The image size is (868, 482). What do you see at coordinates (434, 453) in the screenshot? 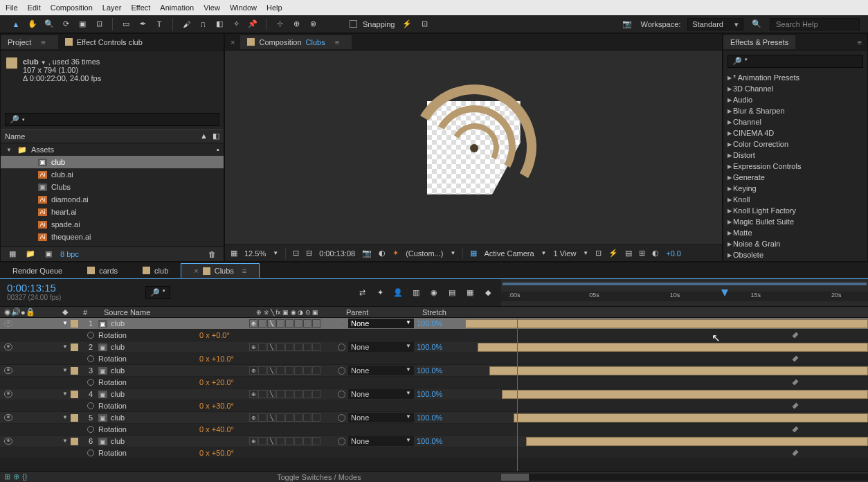
I see `property-row: Rotation 0 x +50.0°` at bounding box center [434, 453].